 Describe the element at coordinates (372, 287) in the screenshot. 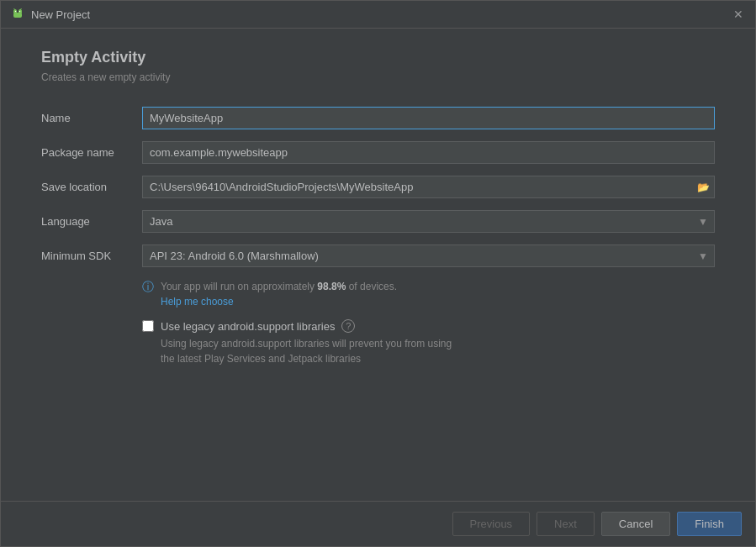

I see `info-text-suffix: of devices.` at that location.